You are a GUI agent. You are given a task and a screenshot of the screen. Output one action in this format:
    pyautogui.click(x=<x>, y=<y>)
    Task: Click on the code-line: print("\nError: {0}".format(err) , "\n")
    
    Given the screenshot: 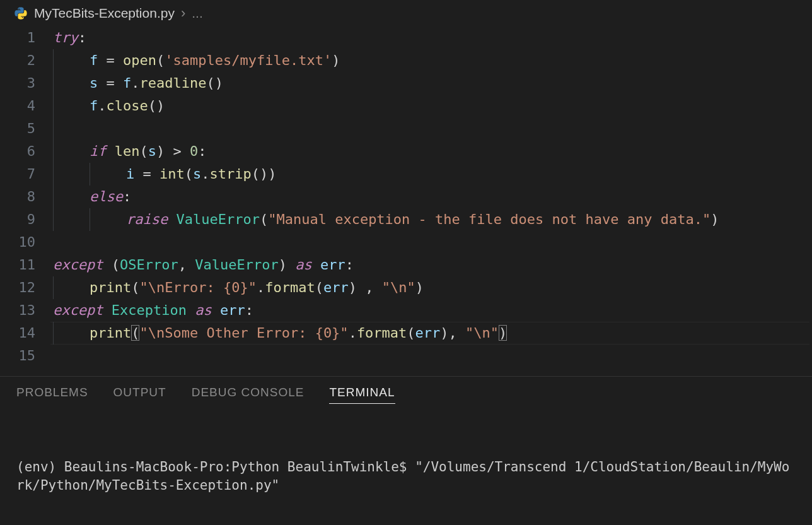 What is the action you would take?
    pyautogui.click(x=432, y=288)
    